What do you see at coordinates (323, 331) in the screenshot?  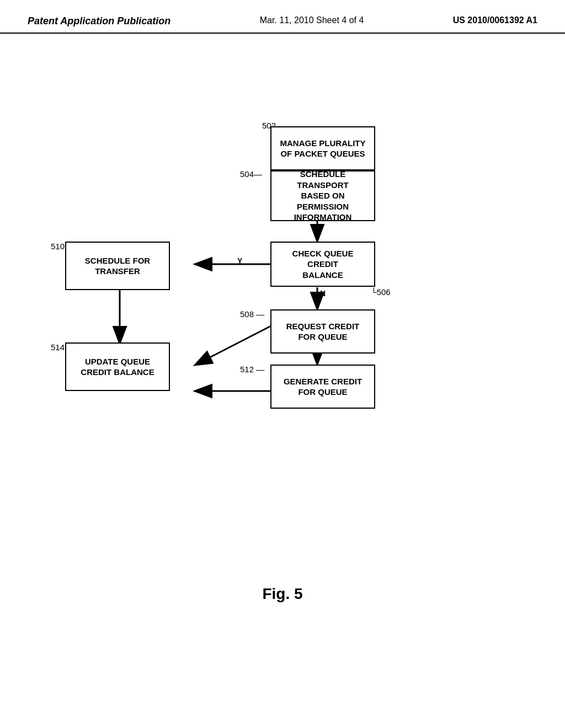 I see `box-508: REQUEST CREDIT FOR QUEUE` at bounding box center [323, 331].